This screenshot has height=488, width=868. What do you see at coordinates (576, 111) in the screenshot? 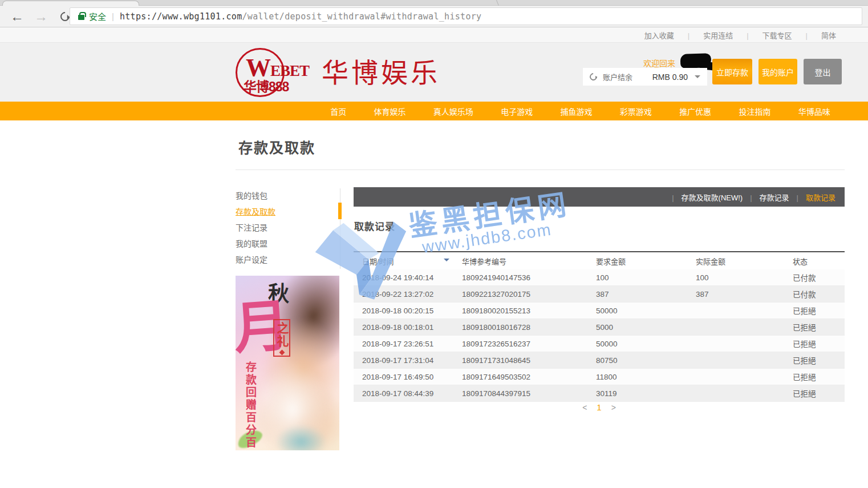
I see `nav-item: 捕鱼游戏` at bounding box center [576, 111].